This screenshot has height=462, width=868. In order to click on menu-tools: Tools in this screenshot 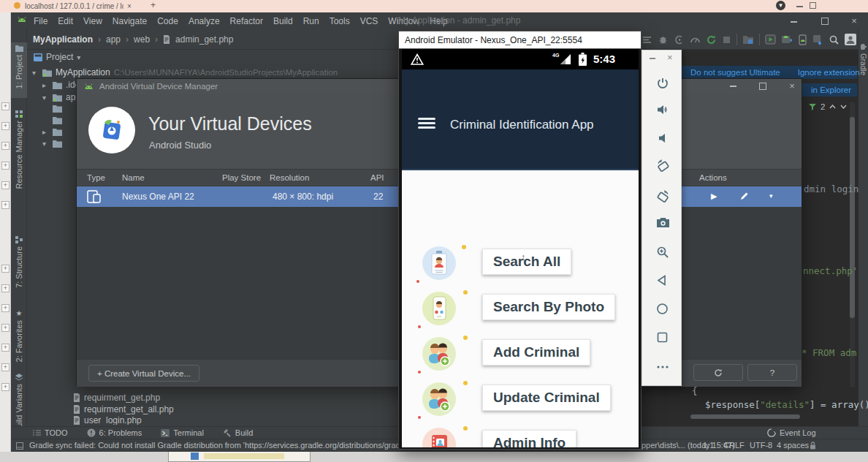, I will do `click(340, 21)`.